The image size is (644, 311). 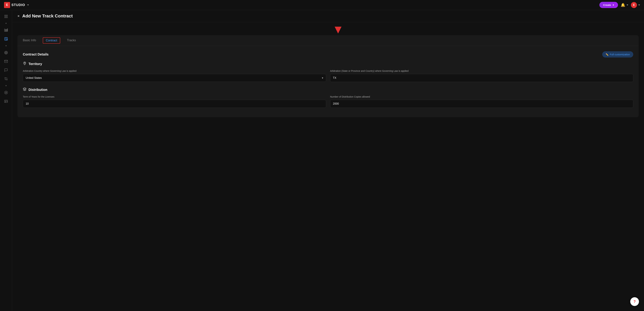 What do you see at coordinates (482, 104) in the screenshot?
I see `distribution-copies-input` at bounding box center [482, 104].